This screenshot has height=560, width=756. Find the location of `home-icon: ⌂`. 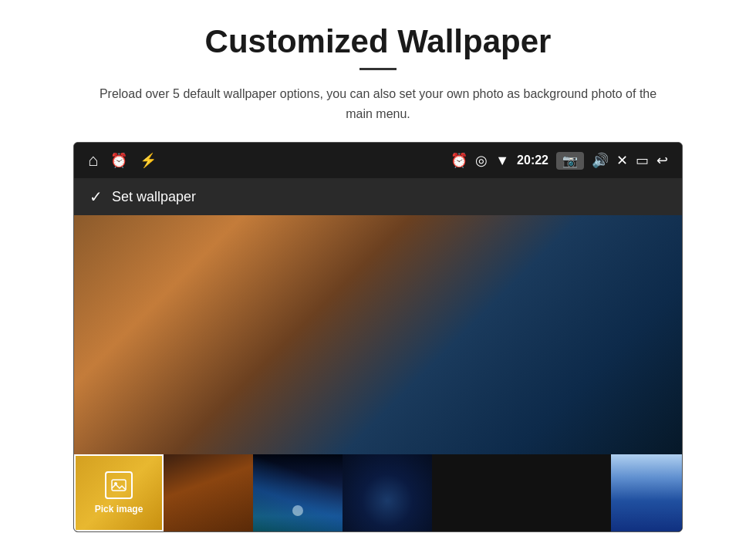

home-icon: ⌂ is located at coordinates (93, 160).